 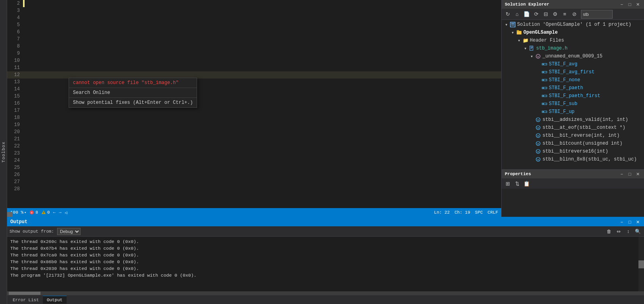 I want to click on tree-item-stbi-f-paeth-first: STBI_F_paeth_first, so click(x=573, y=96).